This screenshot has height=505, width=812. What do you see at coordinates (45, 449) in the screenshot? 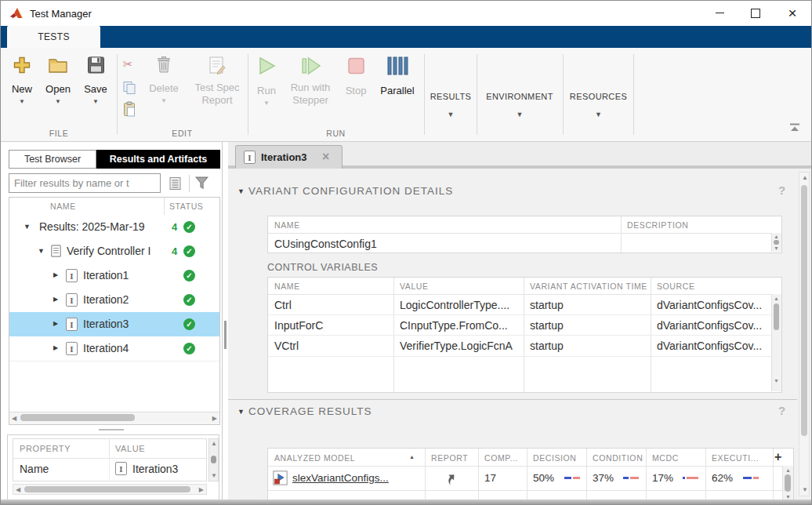
I see `property-column: PROPERTY` at bounding box center [45, 449].